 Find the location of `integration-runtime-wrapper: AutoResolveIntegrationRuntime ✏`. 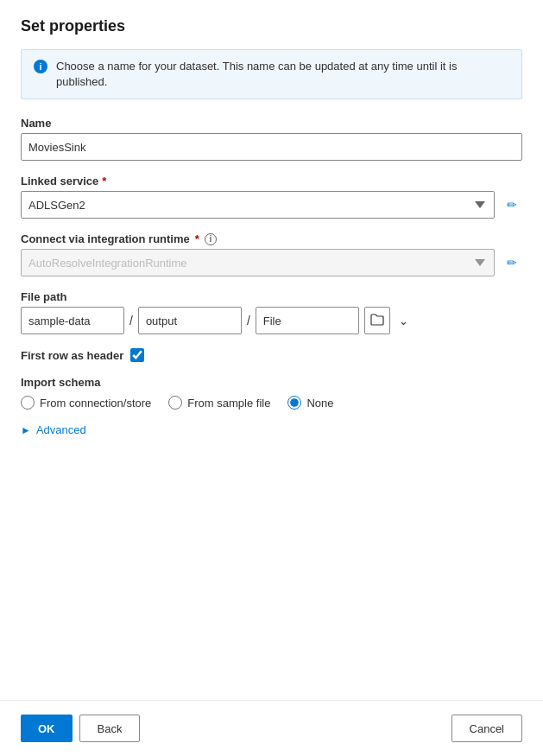

integration-runtime-wrapper: AutoResolveIntegrationRuntime ✏ is located at coordinates (271, 263).